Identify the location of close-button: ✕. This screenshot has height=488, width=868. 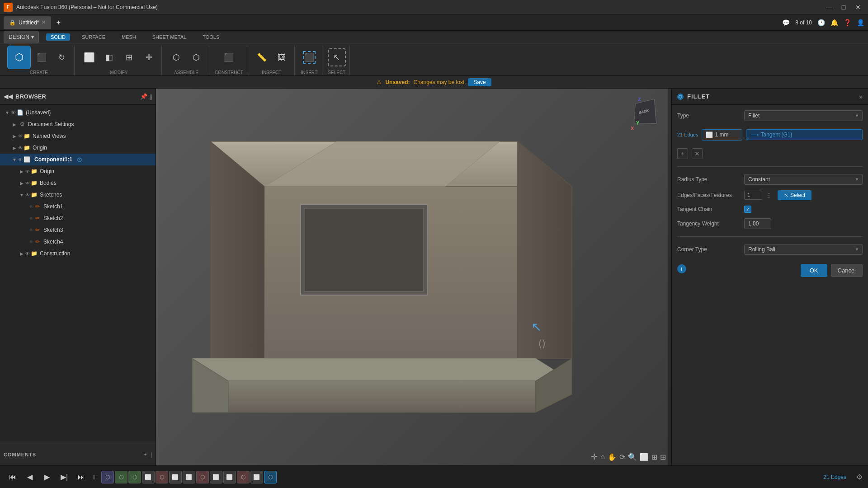
(858, 7).